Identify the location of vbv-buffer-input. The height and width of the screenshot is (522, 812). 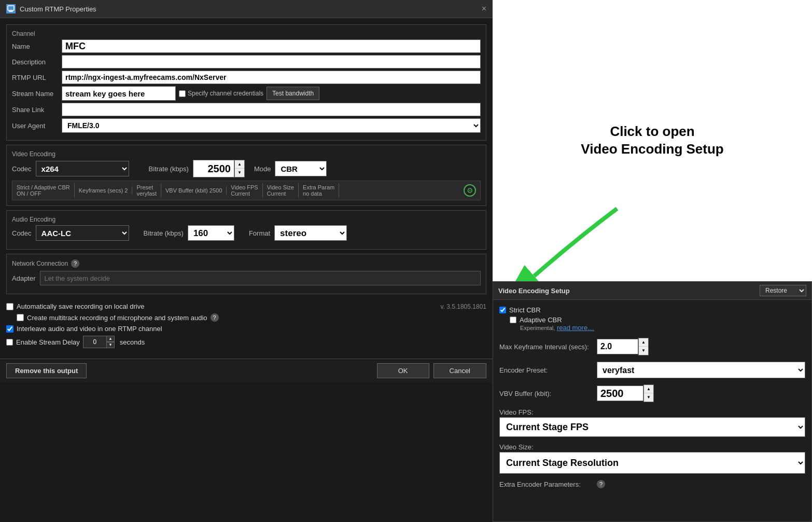
(620, 393).